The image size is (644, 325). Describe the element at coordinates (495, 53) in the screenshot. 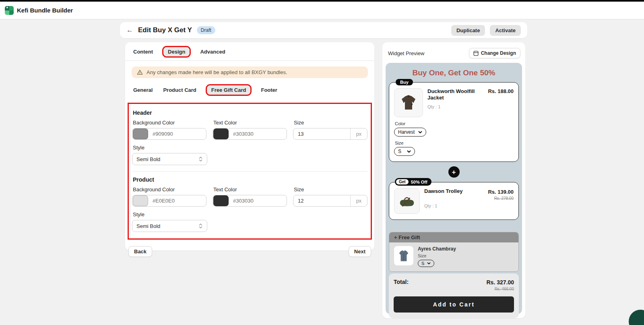

I see `change-design-button: Change Design` at that location.